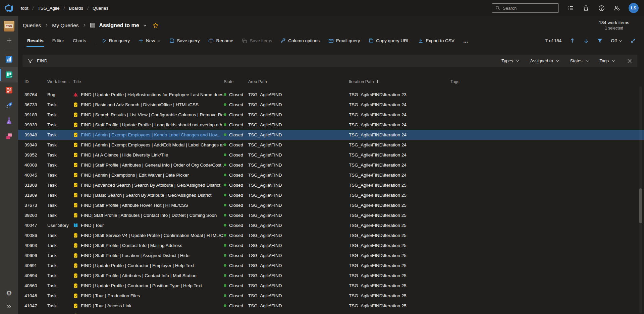 This screenshot has height=314, width=644. I want to click on sidebar-item-repos, so click(9, 90).